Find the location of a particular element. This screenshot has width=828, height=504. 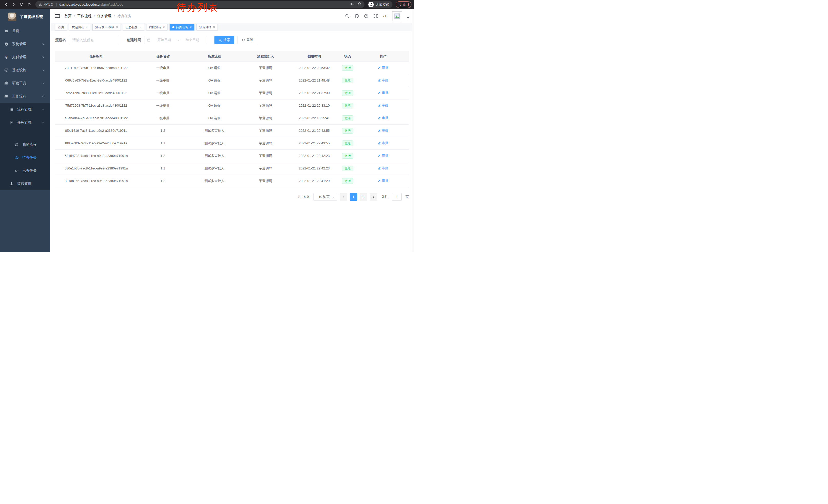

sidebar-toggle-icon is located at coordinates (58, 16).